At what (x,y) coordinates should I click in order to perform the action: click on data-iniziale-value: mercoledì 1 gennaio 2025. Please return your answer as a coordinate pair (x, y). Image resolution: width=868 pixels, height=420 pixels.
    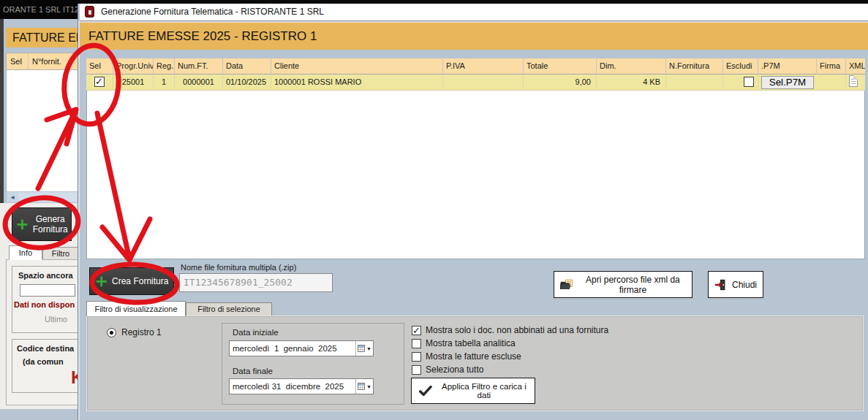
    Looking at the image, I should click on (293, 348).